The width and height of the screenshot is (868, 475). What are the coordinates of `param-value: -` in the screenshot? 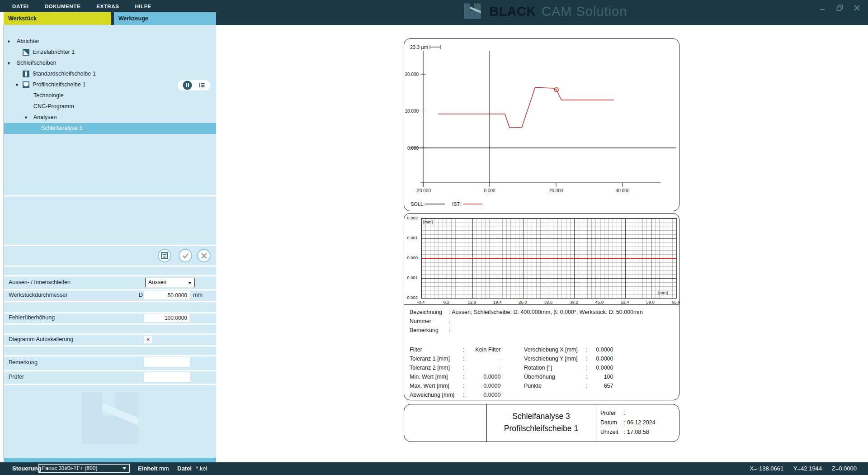 It's located at (482, 368).